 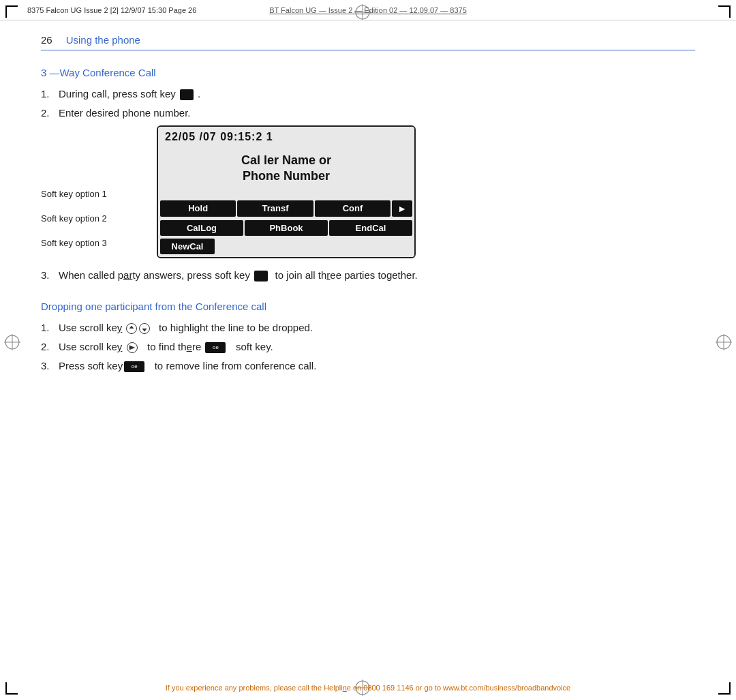 What do you see at coordinates (215, 348) in the screenshot?
I see `softkey-icon-step2b: oe` at bounding box center [215, 348].